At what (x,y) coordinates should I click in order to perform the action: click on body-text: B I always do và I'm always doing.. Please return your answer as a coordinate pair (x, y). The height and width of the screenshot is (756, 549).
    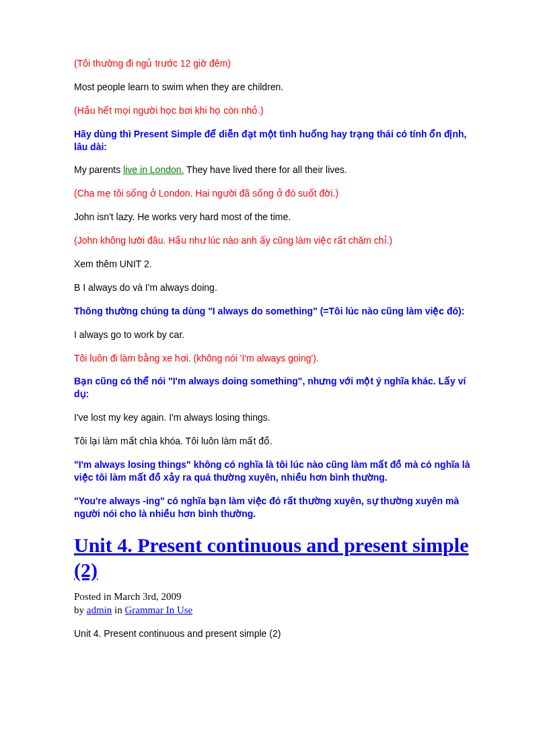
    Looking at the image, I should click on (274, 288).